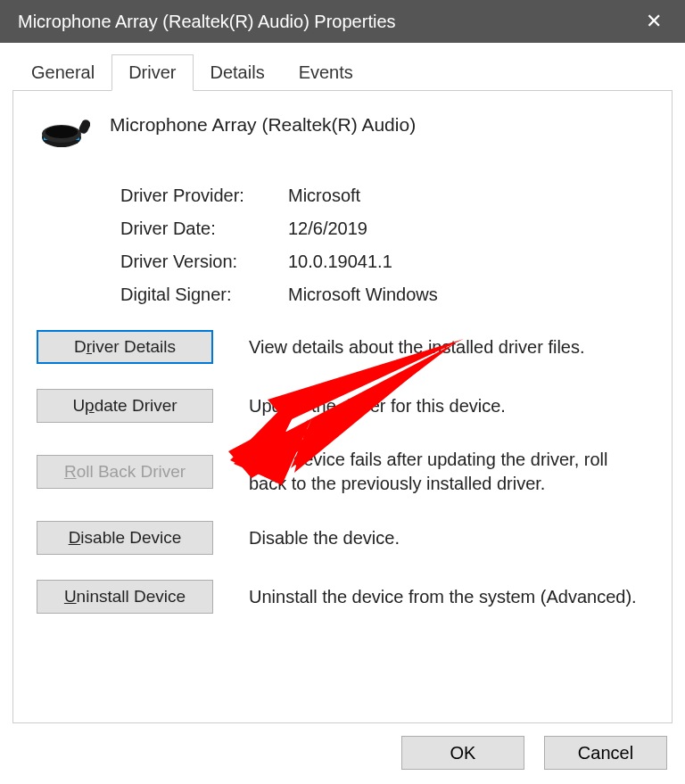 This screenshot has height=784, width=685. What do you see at coordinates (449, 539) in the screenshot?
I see `disable-device-desc: Disable the device.` at bounding box center [449, 539].